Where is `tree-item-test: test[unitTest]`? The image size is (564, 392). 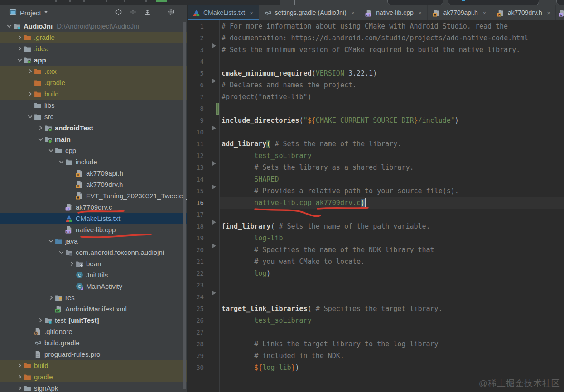
tree-item-test: test[unitTest] is located at coordinates (93, 320).